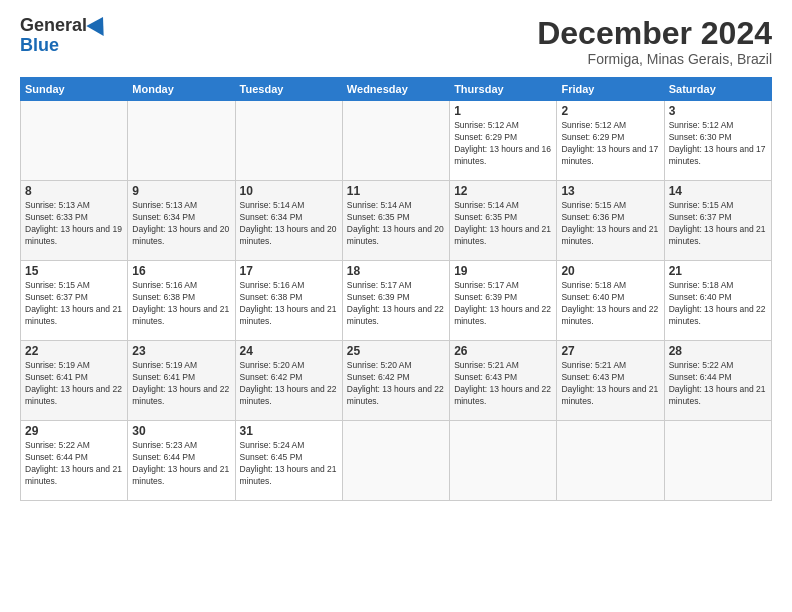  Describe the element at coordinates (74, 301) in the screenshot. I see `calendar-cell: 15Sunrise: 5:15 AMSunset: 6:37 PMDayligh…` at that location.